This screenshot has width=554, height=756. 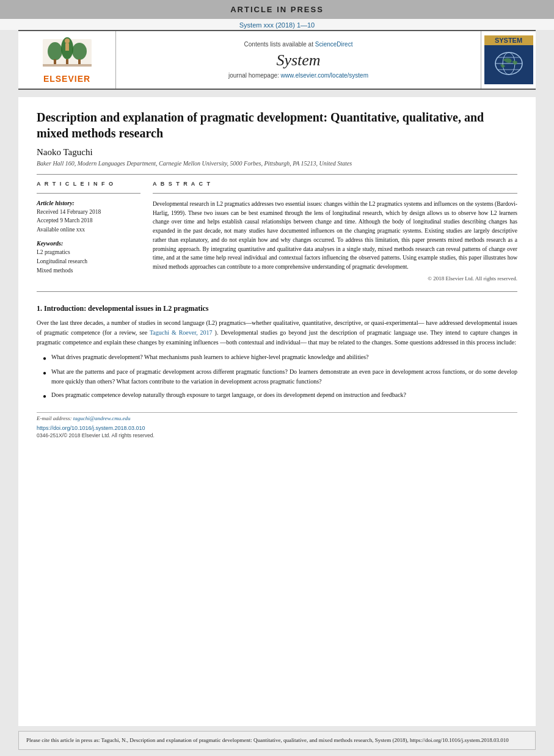 What do you see at coordinates (299, 44) in the screenshot?
I see `contents-line: Contents lists available at ScienceDirec…` at bounding box center [299, 44].